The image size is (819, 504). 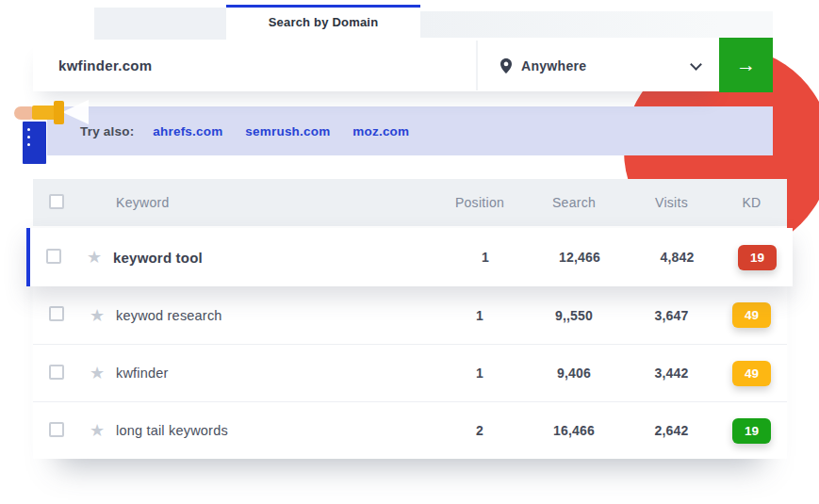 What do you see at coordinates (671, 203) in the screenshot?
I see `header-visits: Visits` at bounding box center [671, 203].